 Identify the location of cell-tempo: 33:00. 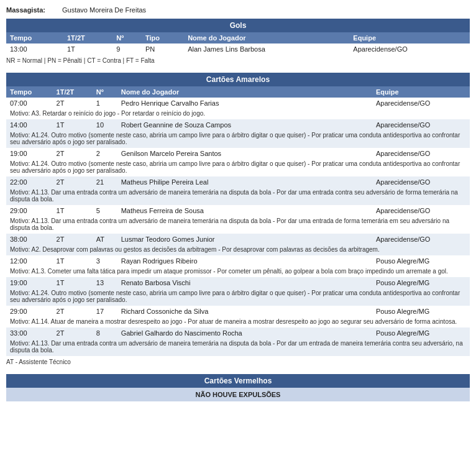
(30, 333).